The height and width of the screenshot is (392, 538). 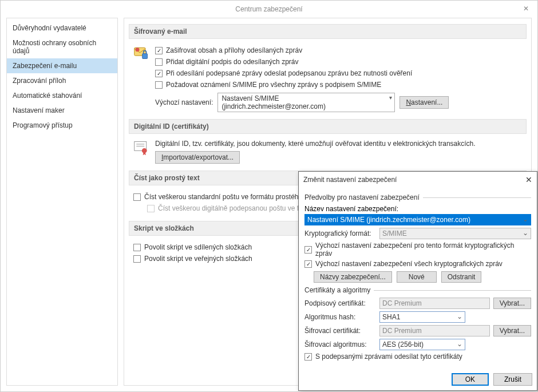 I want to click on cb-default-format-label: Výchozí nastavení zabezpečení pro tento …, so click(x=424, y=250).